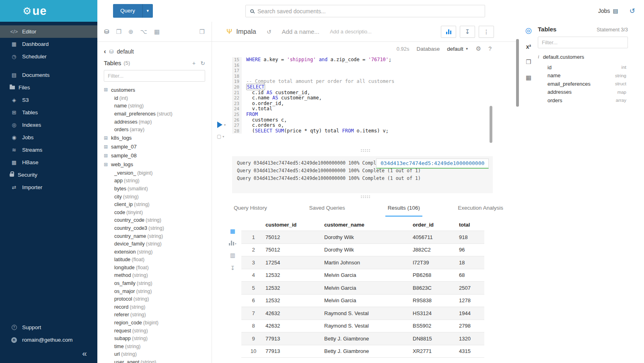 The width and height of the screenshot is (644, 363). I want to click on result-tab: Query History, so click(250, 208).